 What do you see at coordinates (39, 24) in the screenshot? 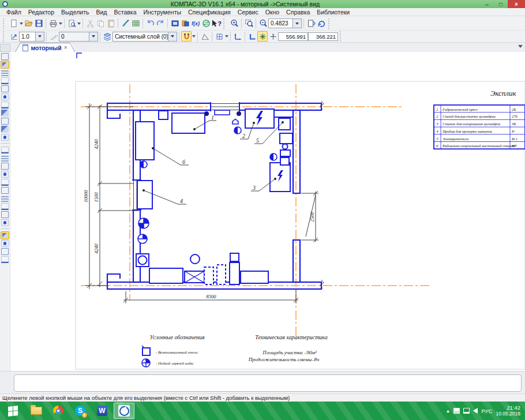
I see `save-button` at bounding box center [39, 24].